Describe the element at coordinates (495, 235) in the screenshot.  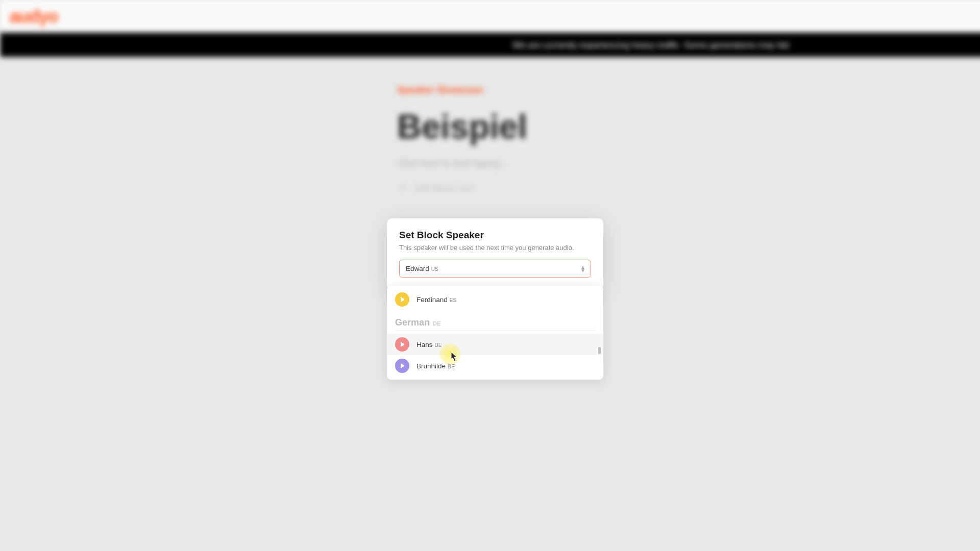
I see `modal-title: Set Block Speaker` at that location.